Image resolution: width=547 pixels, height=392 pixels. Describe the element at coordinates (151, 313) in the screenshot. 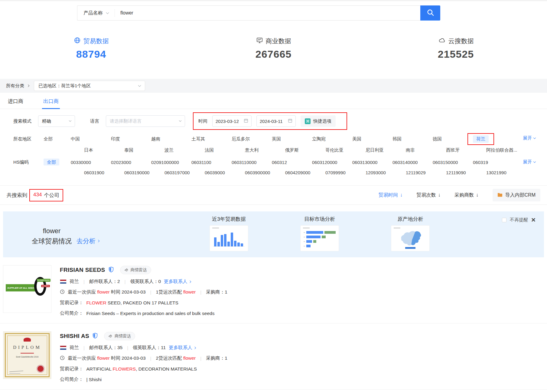

I see `profile-text: Frisian Seeds – Experts in production an…` at that location.